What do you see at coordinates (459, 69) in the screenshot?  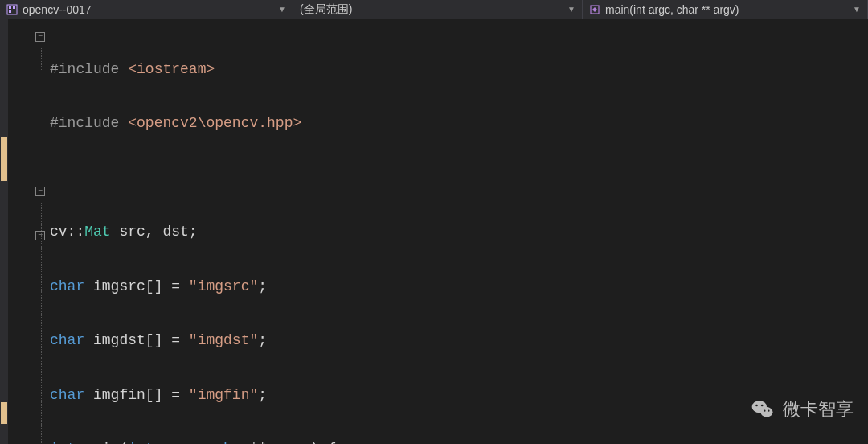 I see `code-line: #include <iostream>` at bounding box center [459, 69].